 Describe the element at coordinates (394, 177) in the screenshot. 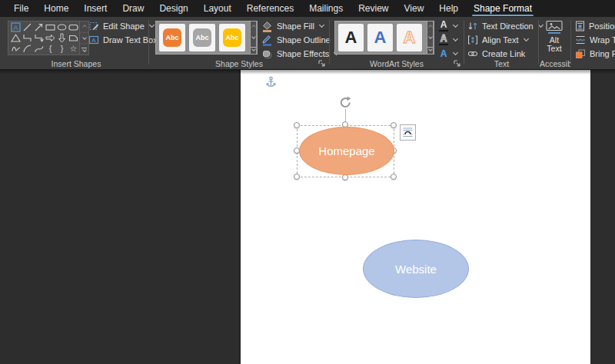

I see `resize-handle-bottom-right` at that location.